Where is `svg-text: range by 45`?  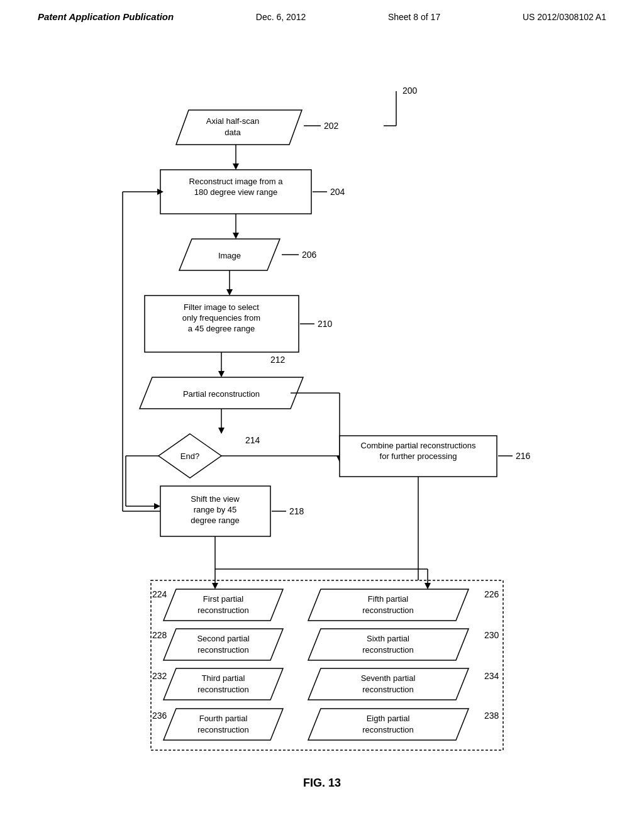
svg-text: range by 45 is located at coordinates (215, 509).